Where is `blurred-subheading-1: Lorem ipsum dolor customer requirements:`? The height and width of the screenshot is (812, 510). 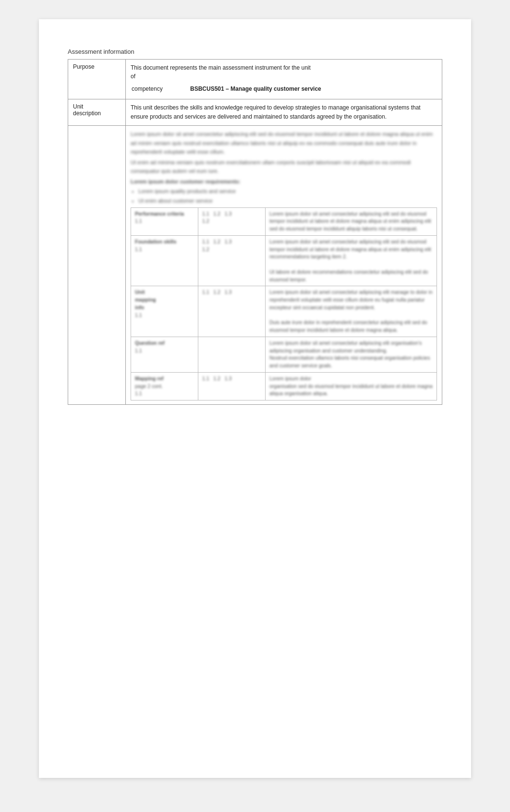 blurred-subheading-1: Lorem ipsum dolor customer requirements: is located at coordinates (284, 182).